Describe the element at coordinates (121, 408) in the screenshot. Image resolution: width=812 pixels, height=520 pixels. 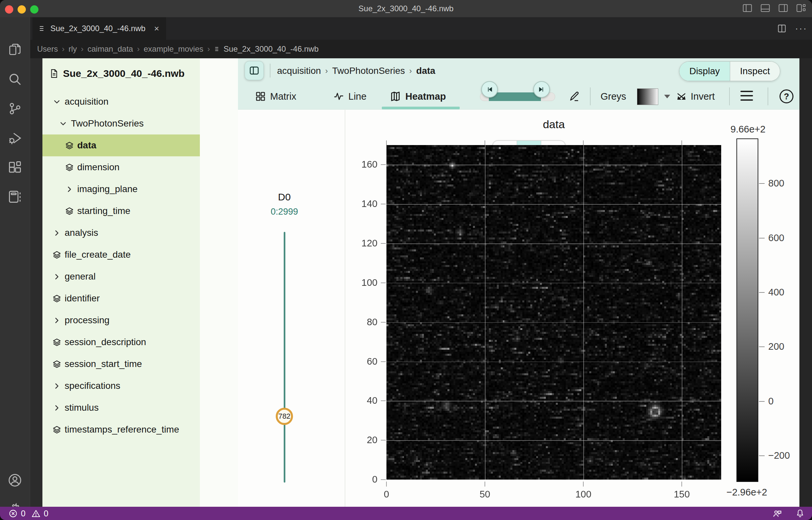
I see `tree-item-stimulus: stimulus` at that location.